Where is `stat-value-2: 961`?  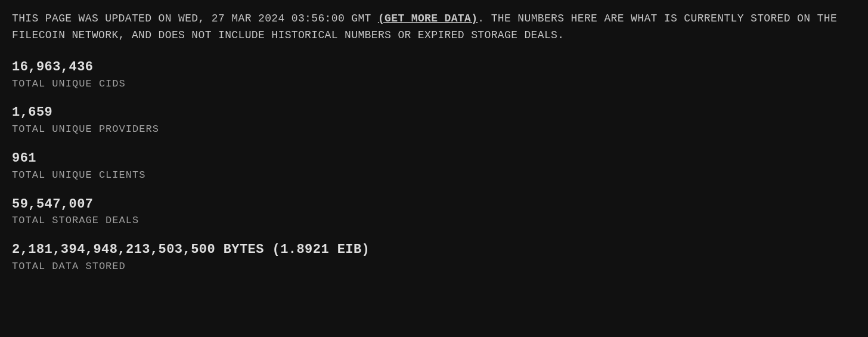 stat-value-2: 961 is located at coordinates (434, 159).